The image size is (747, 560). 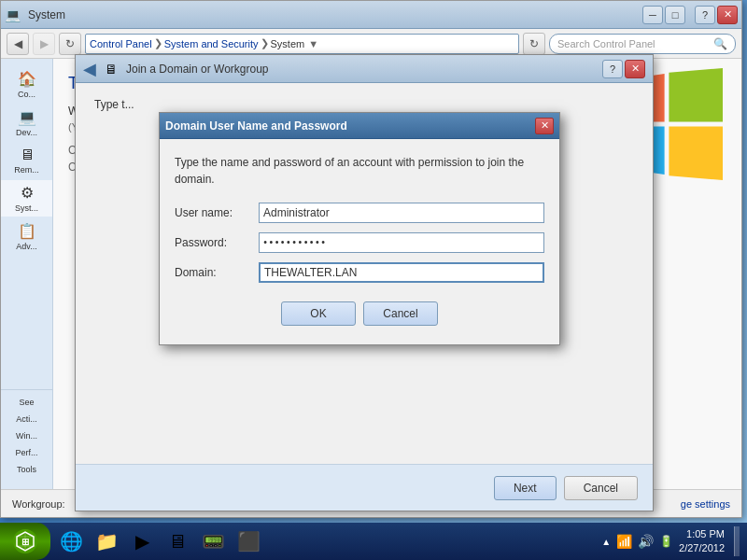 What do you see at coordinates (18, 44) in the screenshot?
I see `back-button: ◀` at bounding box center [18, 44].